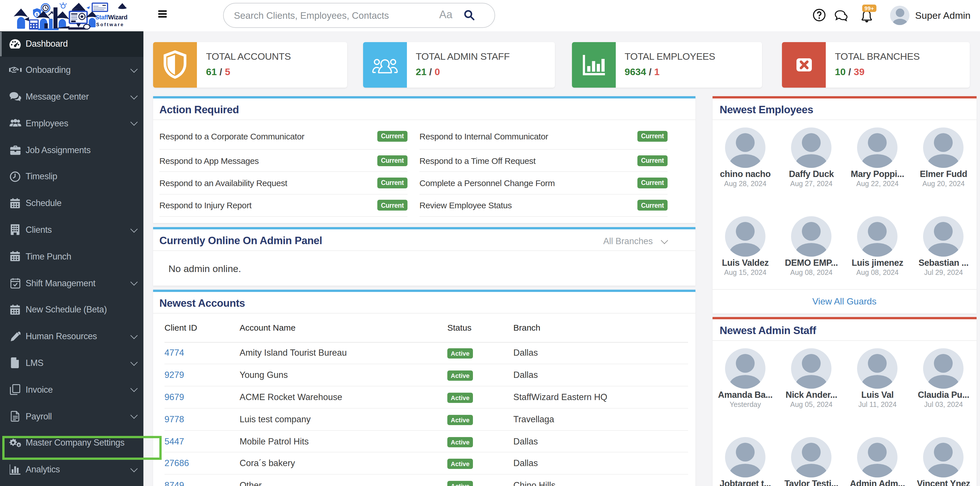 Image resolution: width=980 pixels, height=486 pixels. Describe the element at coordinates (110, 24) in the screenshot. I see `svg-text: Software` at that location.